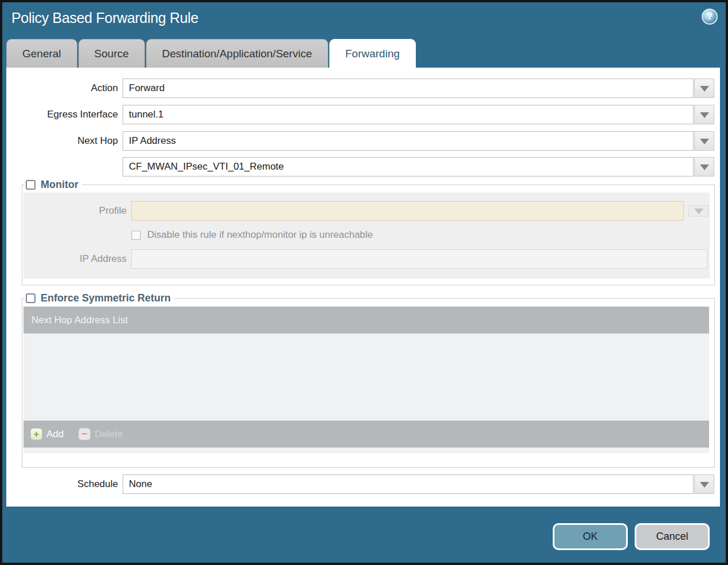 This screenshot has height=565, width=728. What do you see at coordinates (101, 434) in the screenshot?
I see `delete-button: − Delete` at bounding box center [101, 434].